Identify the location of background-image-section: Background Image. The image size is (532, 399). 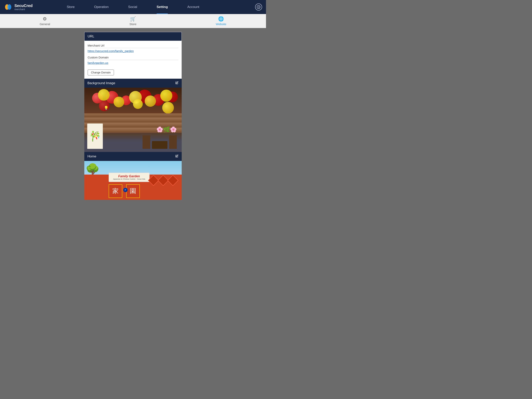
(133, 115).